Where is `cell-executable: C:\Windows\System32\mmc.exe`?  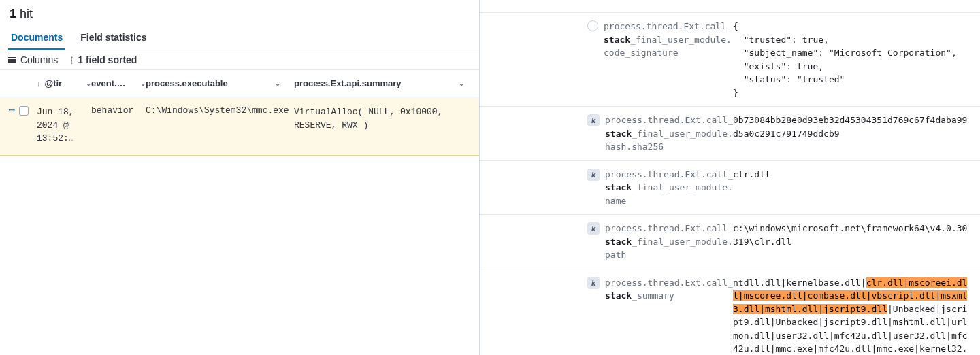
cell-executable: C:\Windows\System32\mmc.exe is located at coordinates (220, 110).